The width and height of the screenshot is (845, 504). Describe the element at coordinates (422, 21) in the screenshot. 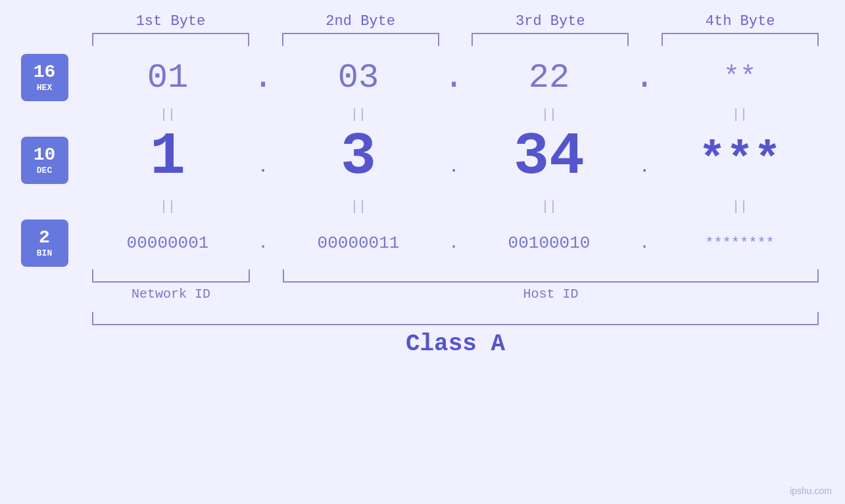

I see `byte-headers: 1st Byte 2nd Byte 3rd Byte 4th Byte` at that location.